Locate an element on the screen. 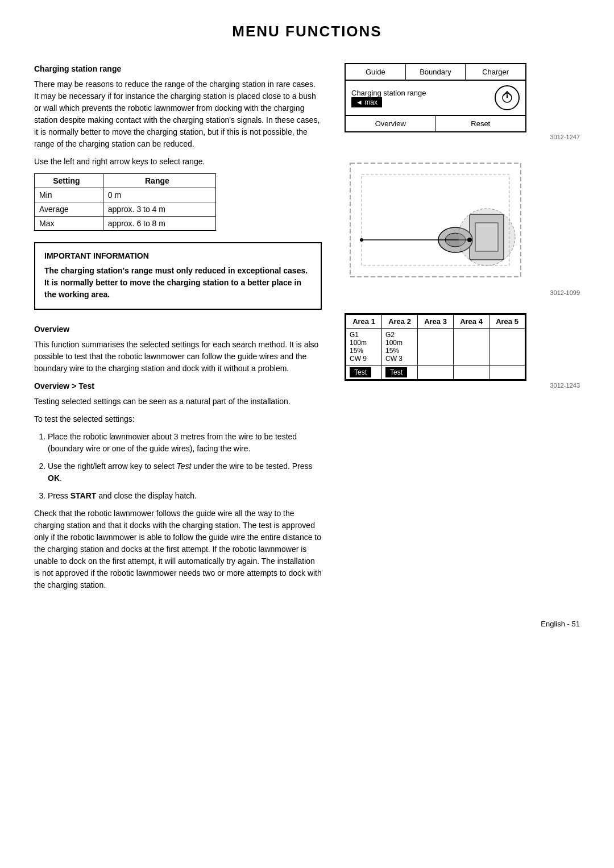 Image resolution: width=614 pixels, height=868 pixels. area3-data is located at coordinates (435, 347).